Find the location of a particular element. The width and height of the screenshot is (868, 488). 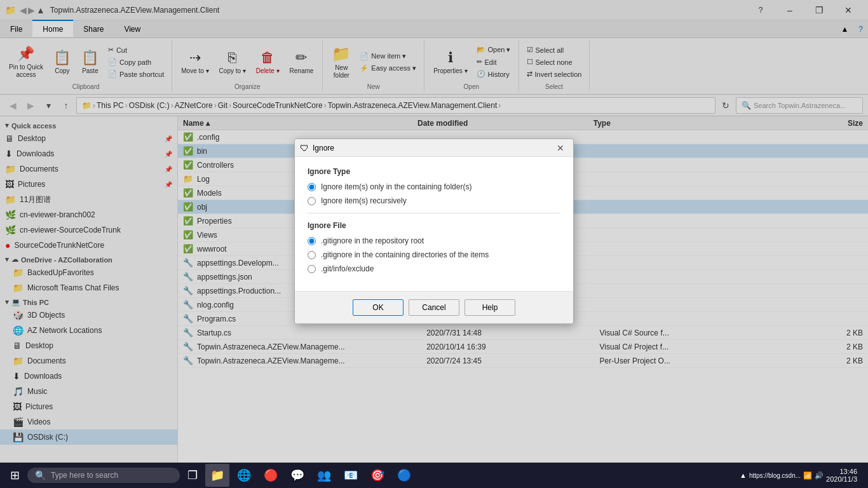

ignore-file-title: Ignore File is located at coordinates (434, 226).